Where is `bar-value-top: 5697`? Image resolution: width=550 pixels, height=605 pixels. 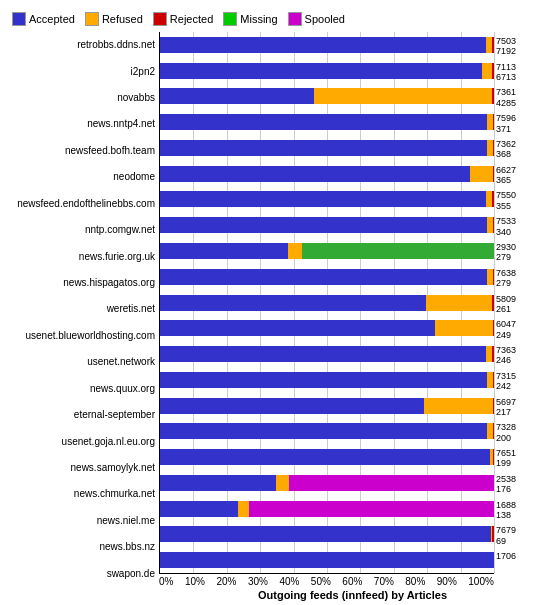 bar-value-top: 5697 is located at coordinates (506, 402).